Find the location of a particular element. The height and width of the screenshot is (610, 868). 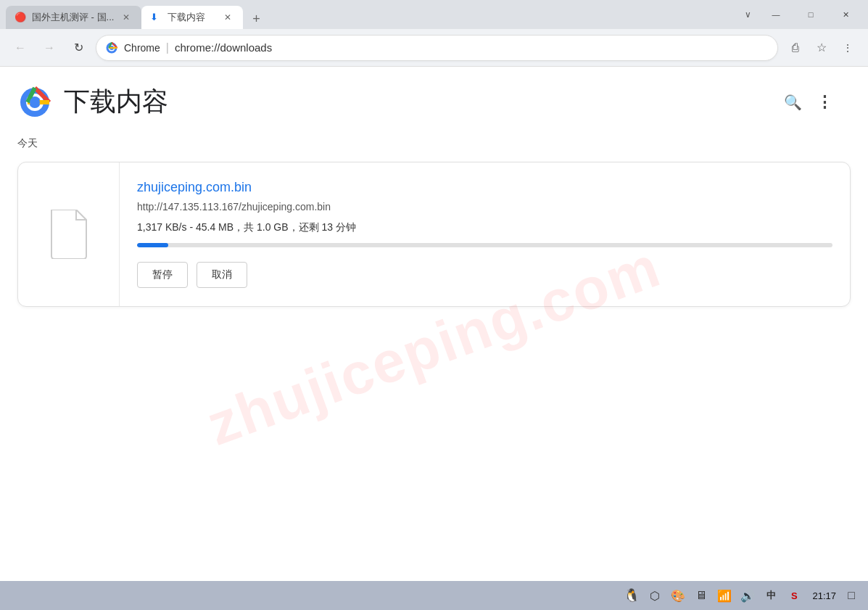

forward-button: → is located at coordinates (49, 48).